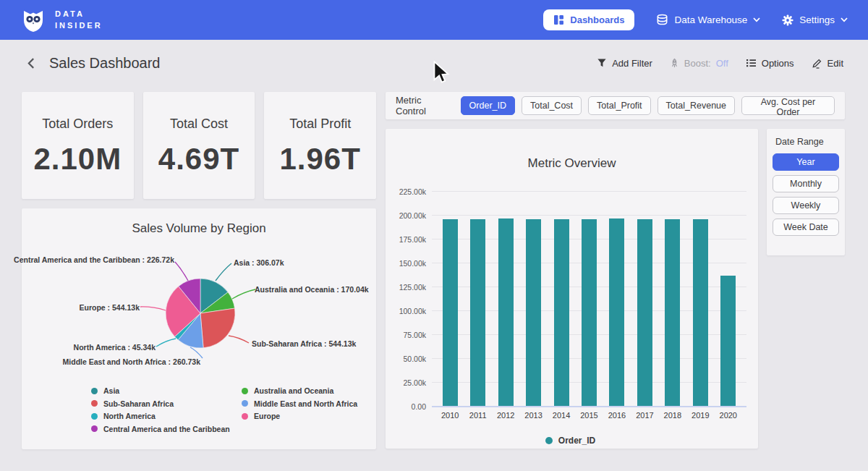 Image resolution: width=868 pixels, height=471 pixels. Describe the element at coordinates (410, 298) in the screenshot. I see `bar-chart-yticks: 225.00k200.00k175.00k150.00k125.00k100.0…` at that location.